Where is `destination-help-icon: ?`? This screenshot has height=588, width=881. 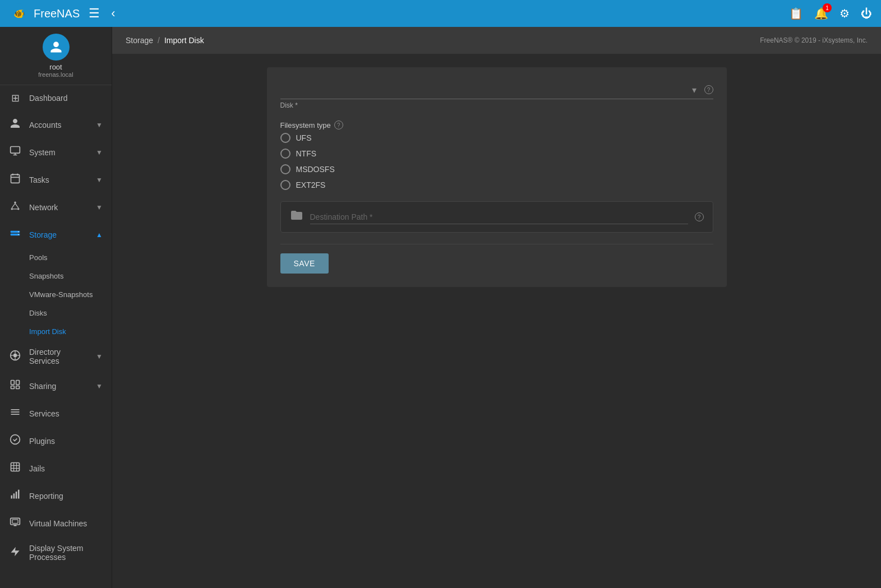 destination-help-icon: ? is located at coordinates (699, 217).